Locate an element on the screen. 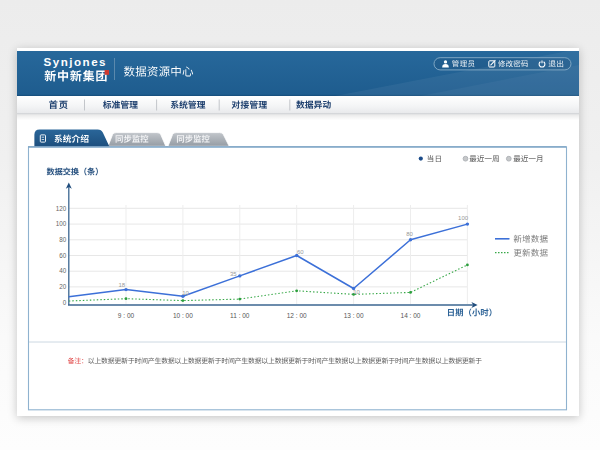 This screenshot has height=450, width=600. svg-text: 120 is located at coordinates (62, 208).